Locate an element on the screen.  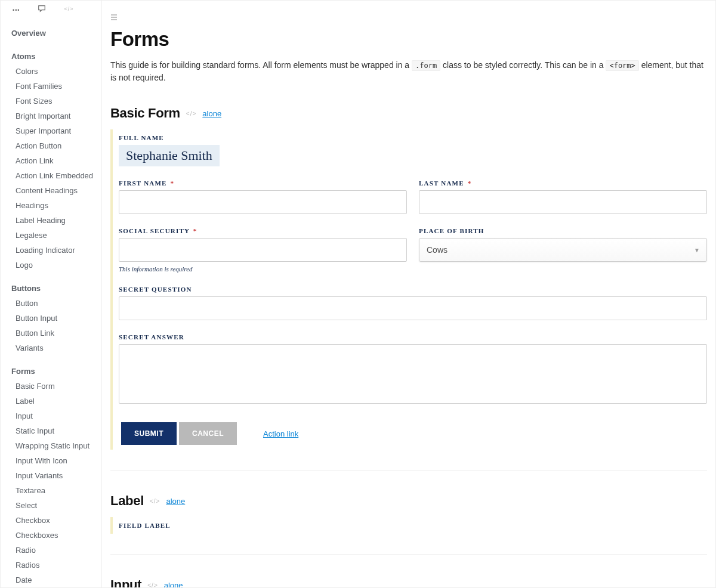
input-first-name is located at coordinates (263, 202).